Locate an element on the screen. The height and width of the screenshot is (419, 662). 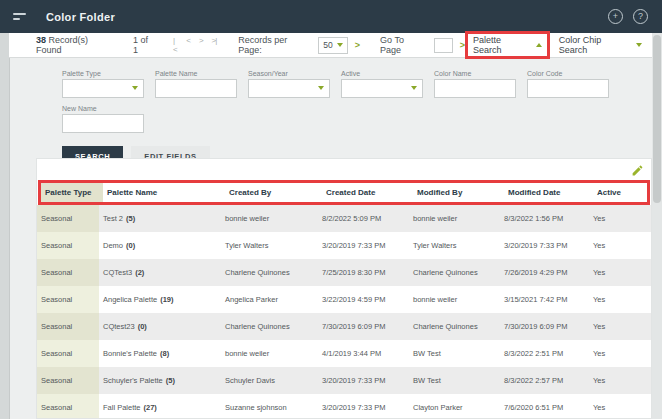
table-row: SeasonalFall Palette(27)Suzanne sjohnson… is located at coordinates (344, 406).